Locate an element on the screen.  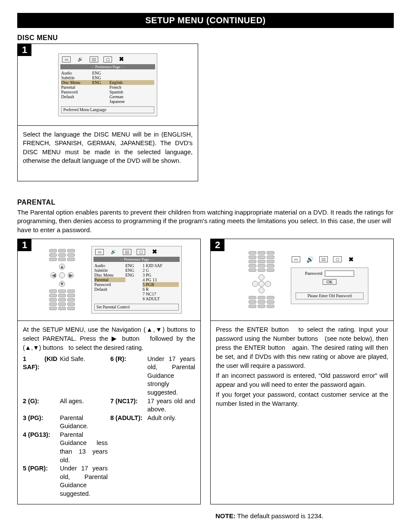
rating-desc: Under 17 years old, Parental Guidance st… is located at coordinates (171, 376).